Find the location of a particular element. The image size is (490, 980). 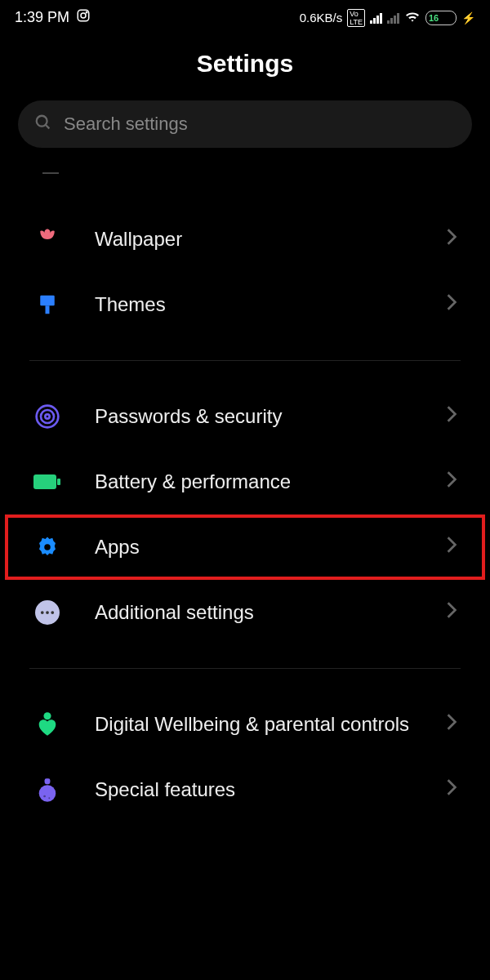

instagram-icon is located at coordinates (83, 18).